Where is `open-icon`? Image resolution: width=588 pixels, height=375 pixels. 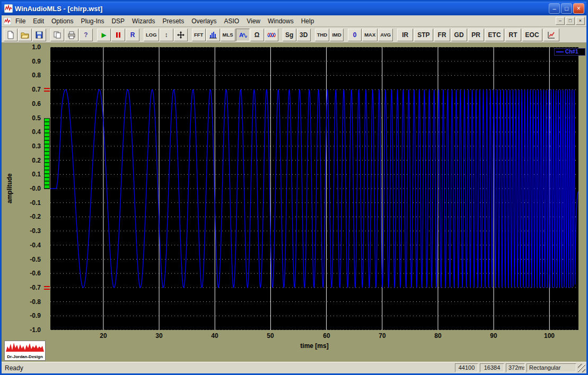 open-icon is located at coordinates (25, 35).